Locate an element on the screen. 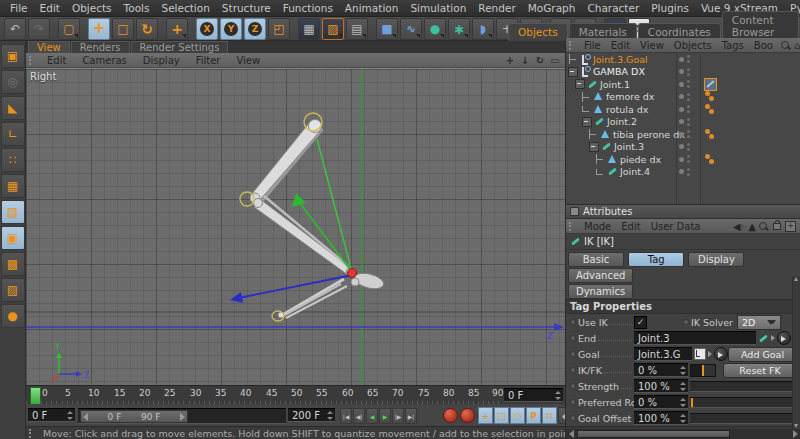 The height and width of the screenshot is (439, 800). previous-frame-button: ◀| is located at coordinates (359, 416).